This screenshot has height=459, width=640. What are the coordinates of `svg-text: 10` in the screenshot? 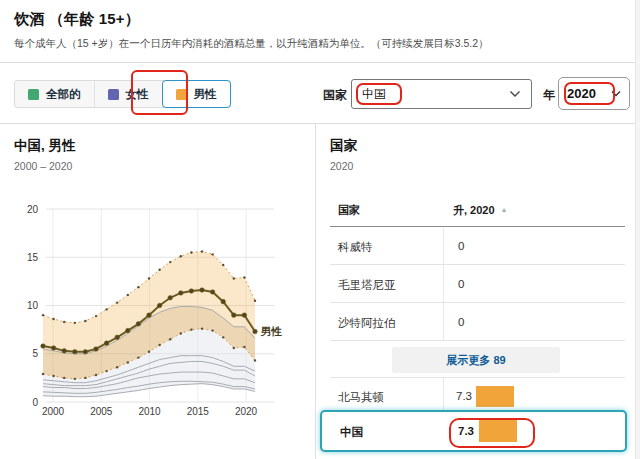 It's located at (33, 306).